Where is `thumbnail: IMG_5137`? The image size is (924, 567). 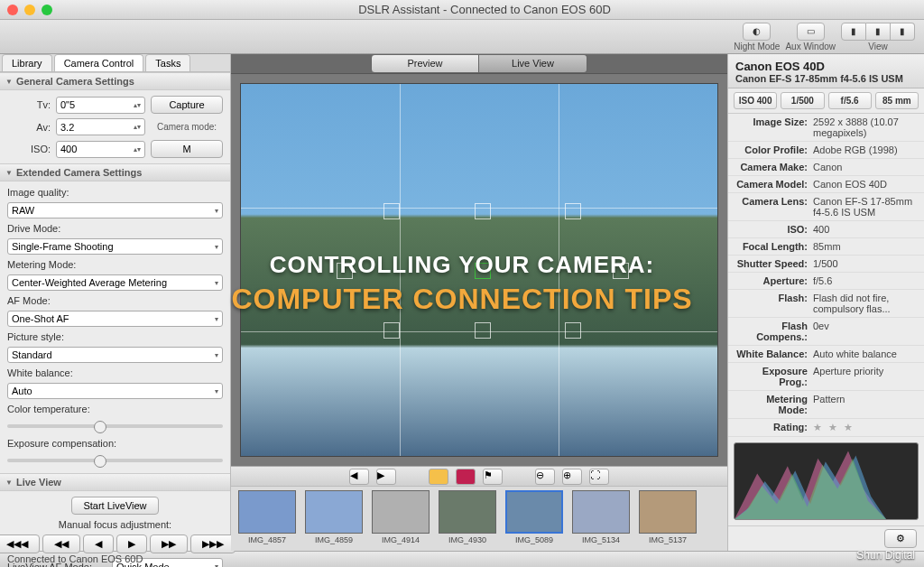 thumbnail: IMG_5137 is located at coordinates (668, 518).